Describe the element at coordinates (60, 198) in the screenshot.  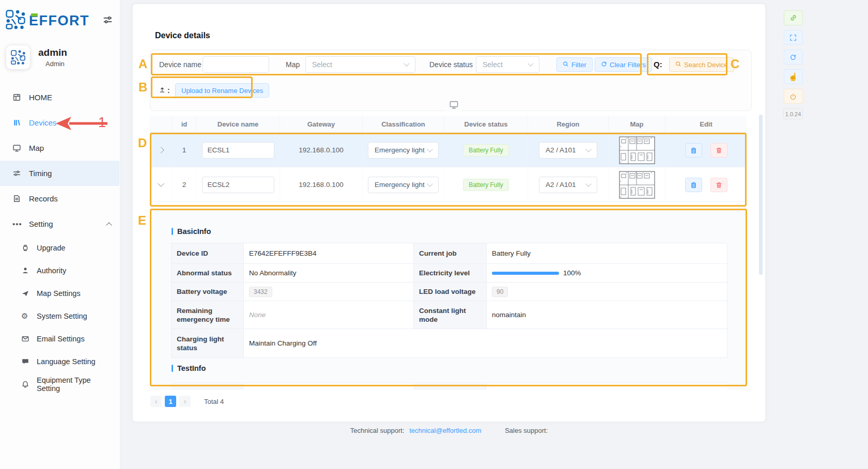
I see `sidebar-item-records: Records` at that location.